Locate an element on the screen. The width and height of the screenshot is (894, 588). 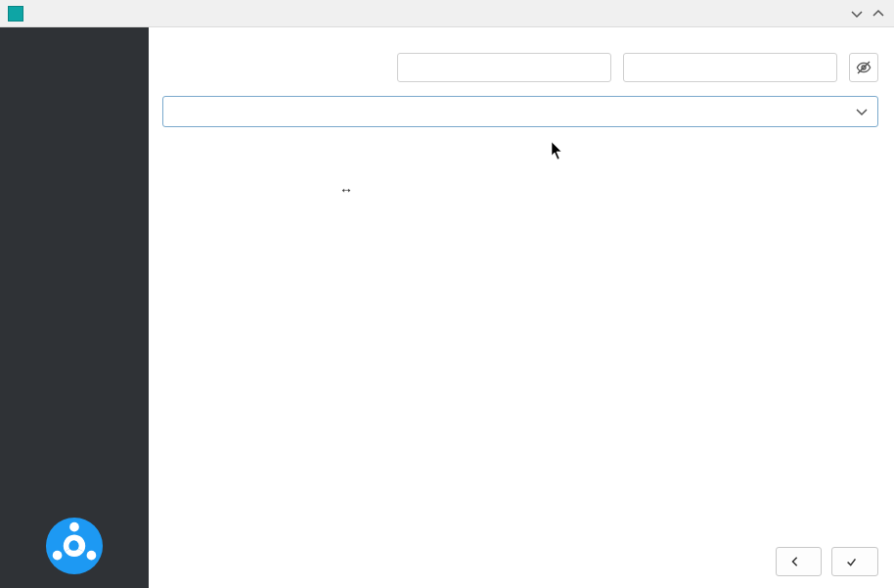
check-icon is located at coordinates (851, 562).